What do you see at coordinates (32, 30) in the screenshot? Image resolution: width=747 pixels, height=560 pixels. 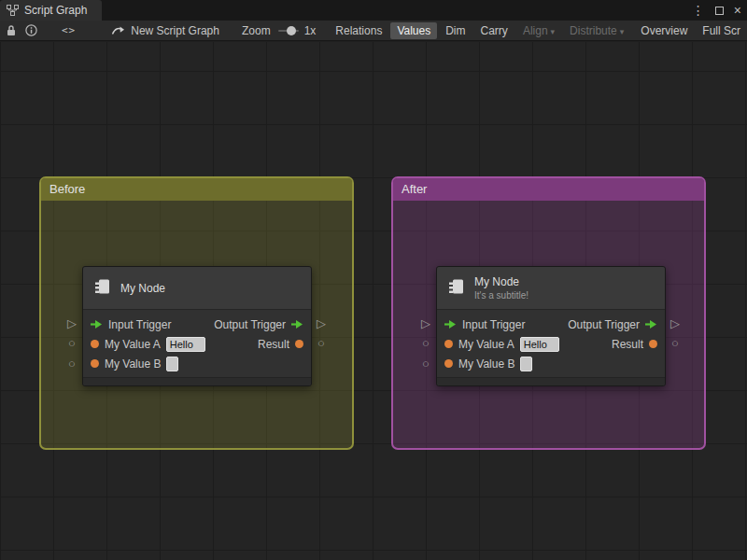 I see `info-icon` at bounding box center [32, 30].